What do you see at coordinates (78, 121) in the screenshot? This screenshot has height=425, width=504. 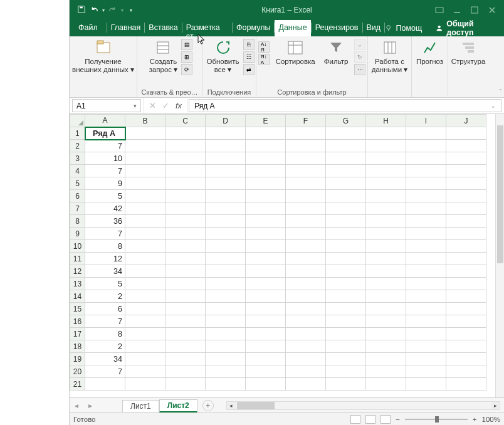 I see `select-all-corner` at bounding box center [78, 121].